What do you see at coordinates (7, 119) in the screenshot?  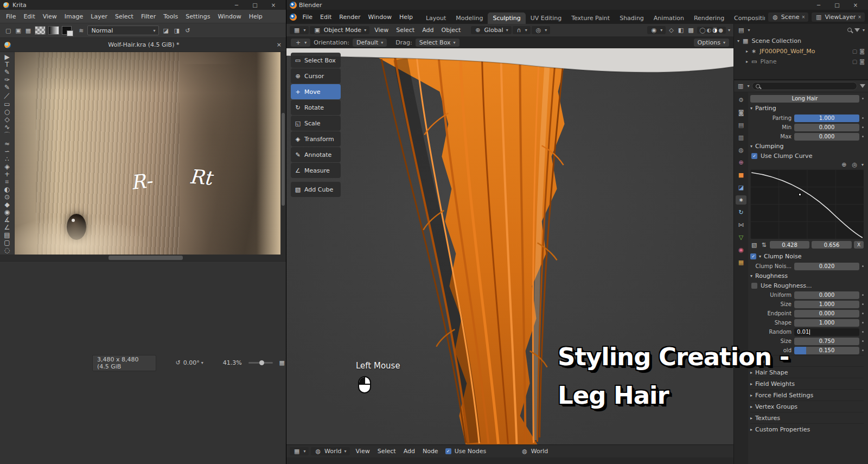 I see `polygon-tool-icon: ◇` at bounding box center [7, 119].